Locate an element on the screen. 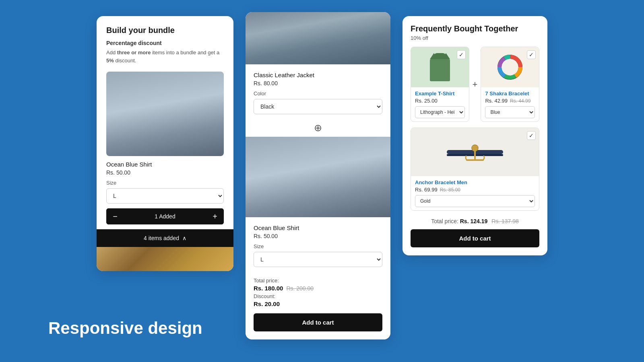 Image resolution: width=644 pixels, height=362 pixels. fbt-product1-checkbox: ✓ is located at coordinates (461, 55).